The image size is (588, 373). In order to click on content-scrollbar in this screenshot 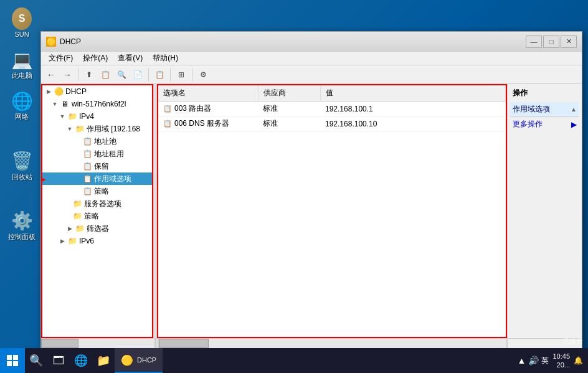, I will do `click(333, 344)`.